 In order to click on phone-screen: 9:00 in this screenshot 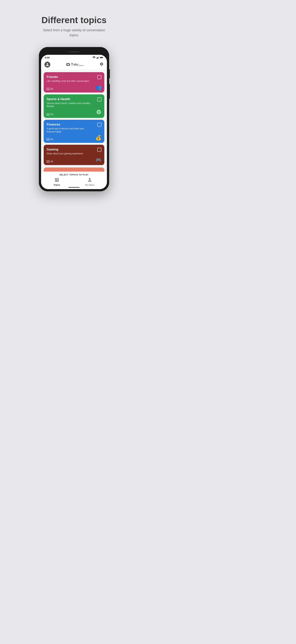, I will do `click(74, 122)`.